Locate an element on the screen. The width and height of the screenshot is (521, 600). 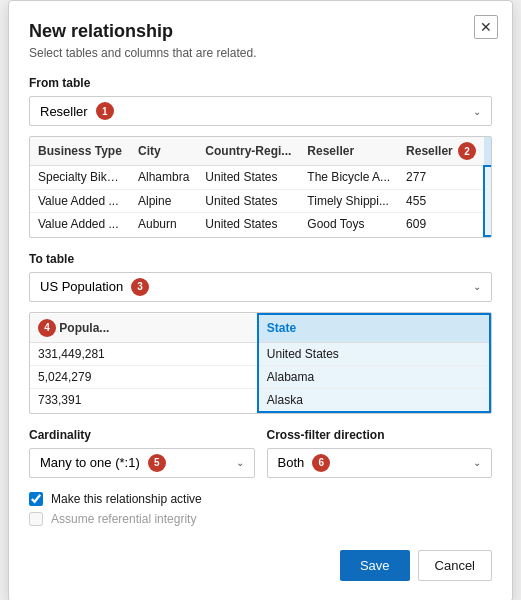
cardinality-group: Cardinality Many to one (*:1) 5 ⌄ is located at coordinates (142, 453).